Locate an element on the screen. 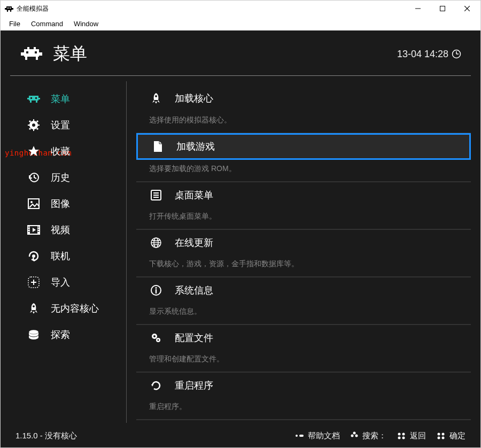 This screenshot has width=481, height=448. content-item-4: 系统信息 is located at coordinates (304, 290).